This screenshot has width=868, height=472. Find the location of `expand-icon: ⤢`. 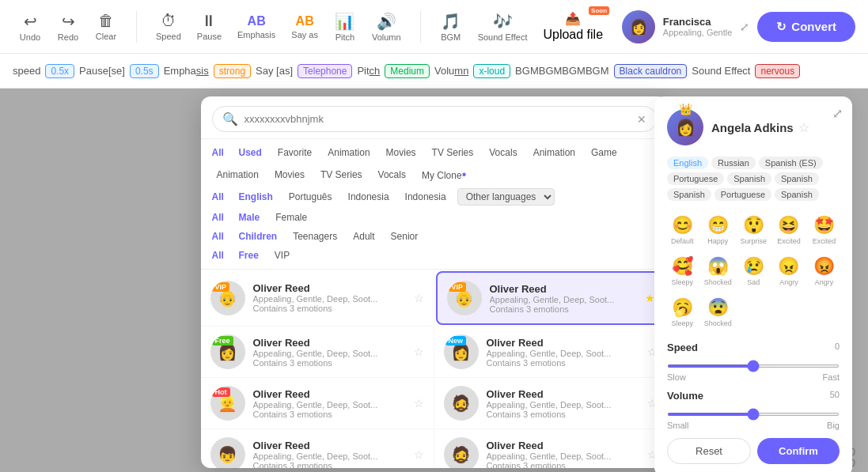

expand-icon: ⤢ is located at coordinates (745, 27).